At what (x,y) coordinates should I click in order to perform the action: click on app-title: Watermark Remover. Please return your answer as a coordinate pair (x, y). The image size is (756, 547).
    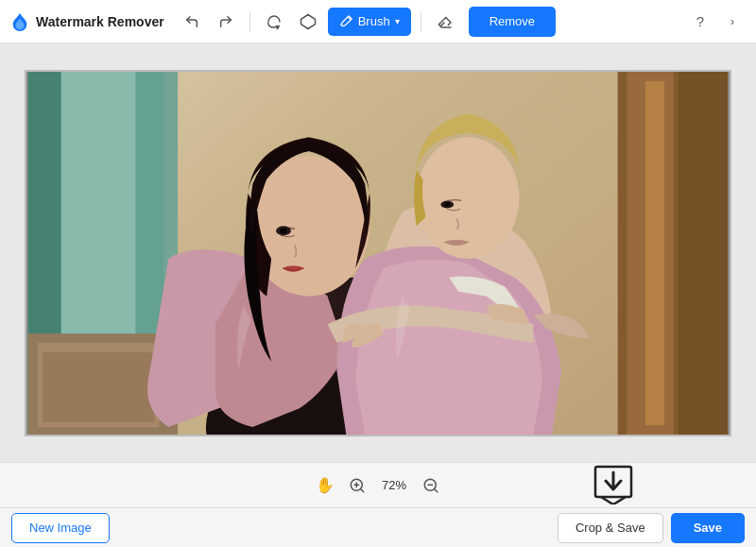
    Looking at the image, I should click on (100, 22).